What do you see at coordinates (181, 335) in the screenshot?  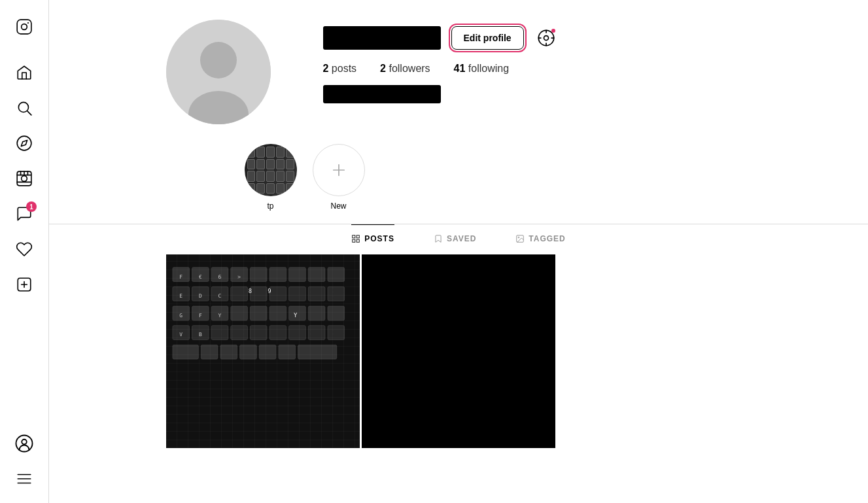 I see `svg-text: V` at bounding box center [181, 335].